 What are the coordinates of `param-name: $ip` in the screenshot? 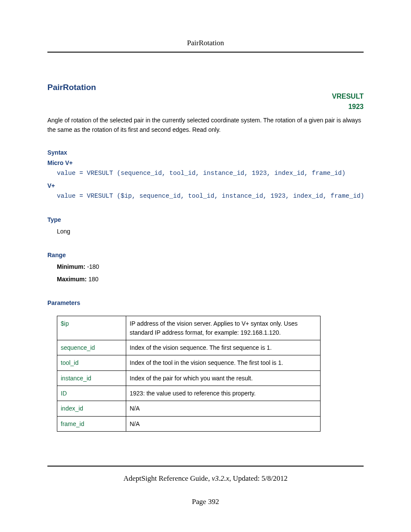 It's located at (92, 328).